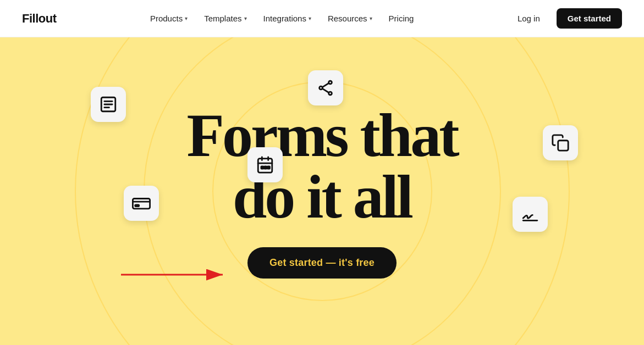 The height and width of the screenshot is (345, 644). What do you see at coordinates (322, 263) in the screenshot?
I see `get-started-cta-button: Get started — it's free` at bounding box center [322, 263].